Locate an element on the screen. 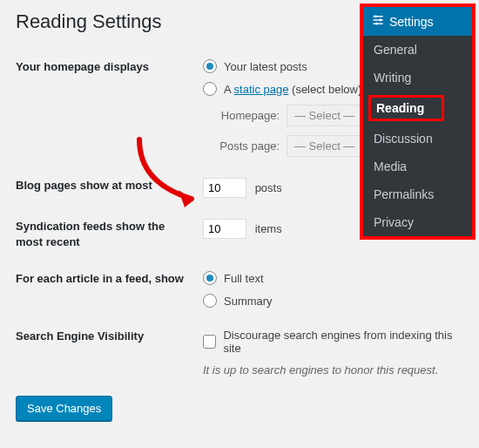 The image size is (479, 448). label-visibility: Search Engine Visibility is located at coordinates (110, 352).